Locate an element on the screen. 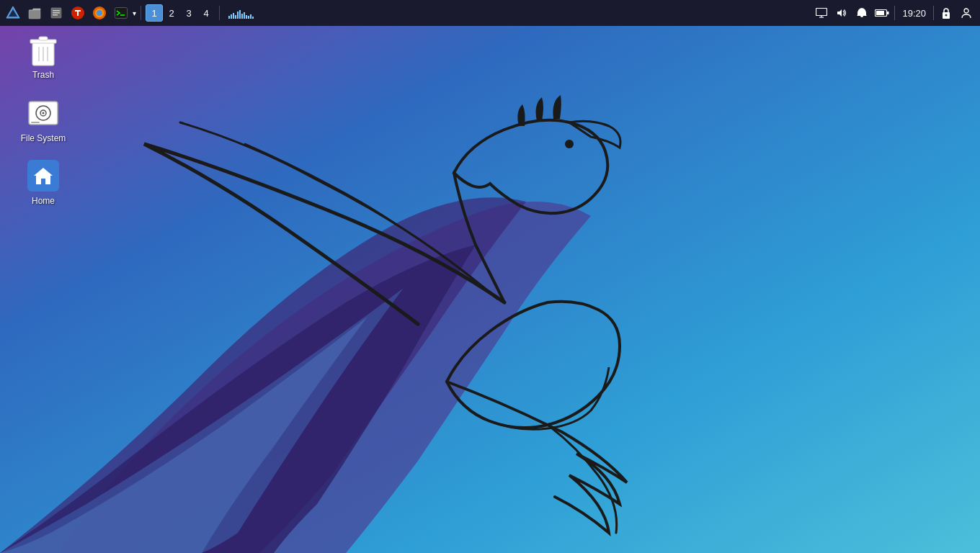 The width and height of the screenshot is (980, 553). taskbar-right: 19:20 is located at coordinates (896, 13).